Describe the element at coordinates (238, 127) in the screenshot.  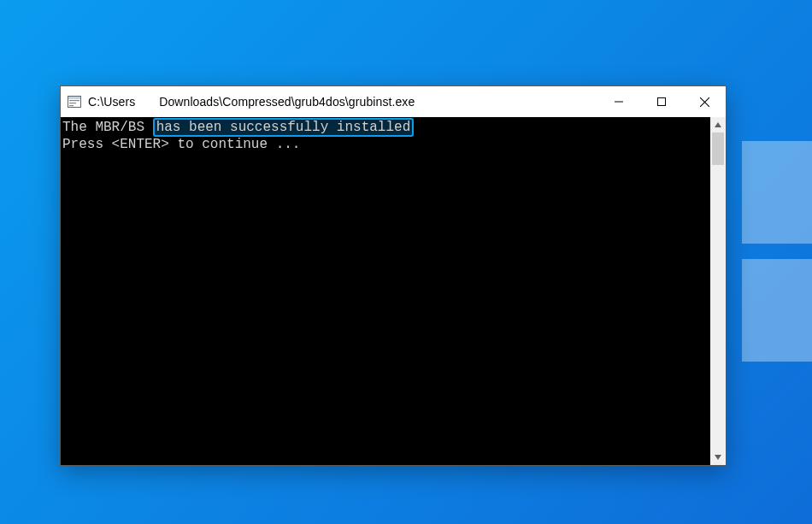
I see `output-line-1: The MBR/BS has been successfully install…` at that location.